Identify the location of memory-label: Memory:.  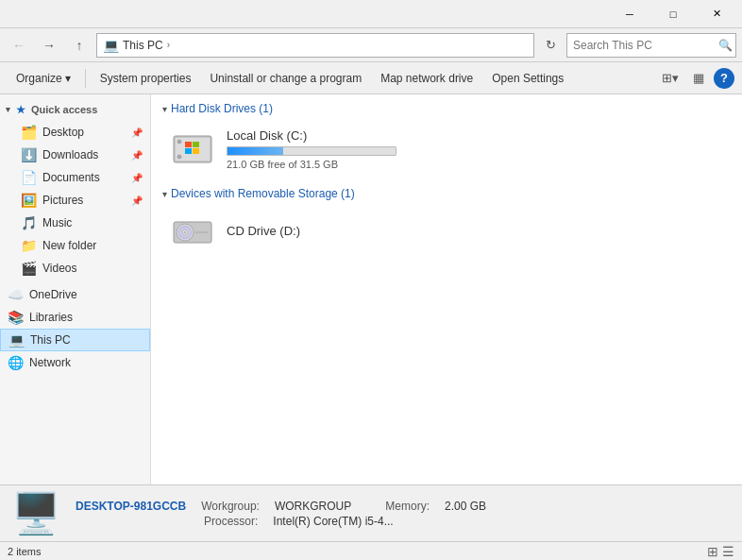
(408, 506).